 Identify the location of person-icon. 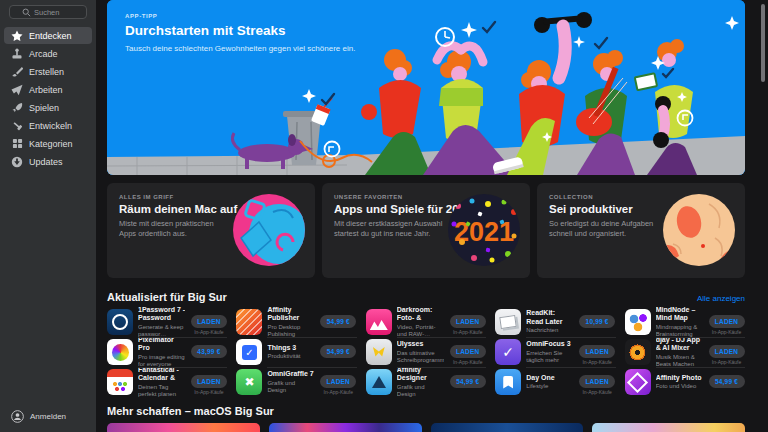
(18, 416).